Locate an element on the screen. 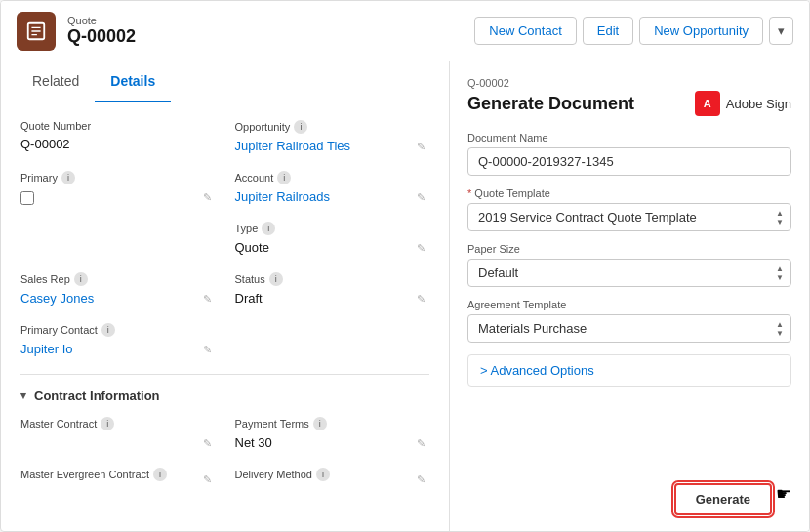  quote-template-select: 2019 Service Contract Quote Template is located at coordinates (629, 217).